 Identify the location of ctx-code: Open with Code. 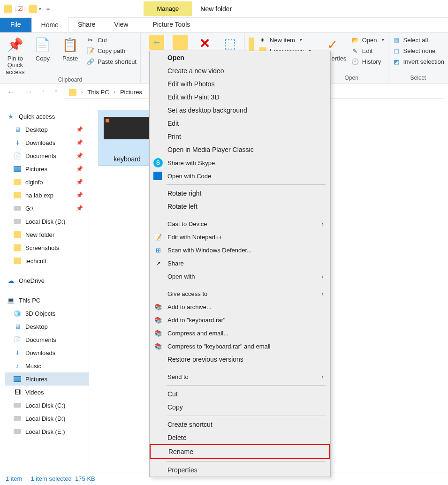
(240, 176).